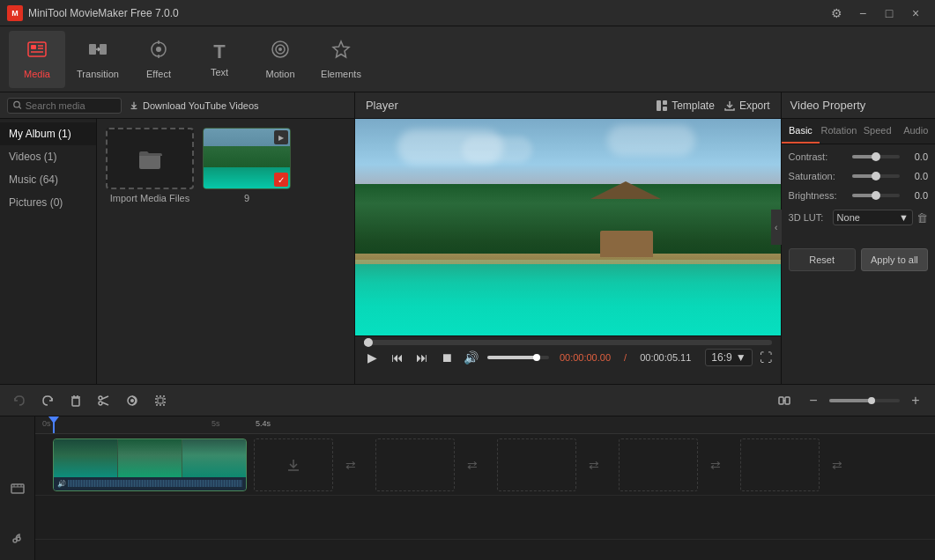 This screenshot has height=560, width=935. What do you see at coordinates (858, 192) in the screenshot?
I see `property-body: Contrast: 0.0 Saturation: 0.0 Brightness…` at bounding box center [858, 192].